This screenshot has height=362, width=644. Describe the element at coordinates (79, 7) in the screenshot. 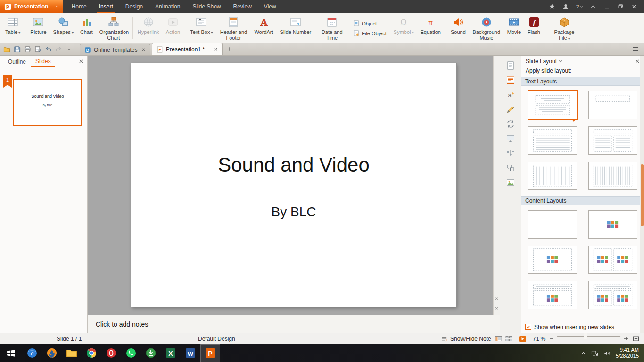

I see `menu-tab-home: Home` at that location.